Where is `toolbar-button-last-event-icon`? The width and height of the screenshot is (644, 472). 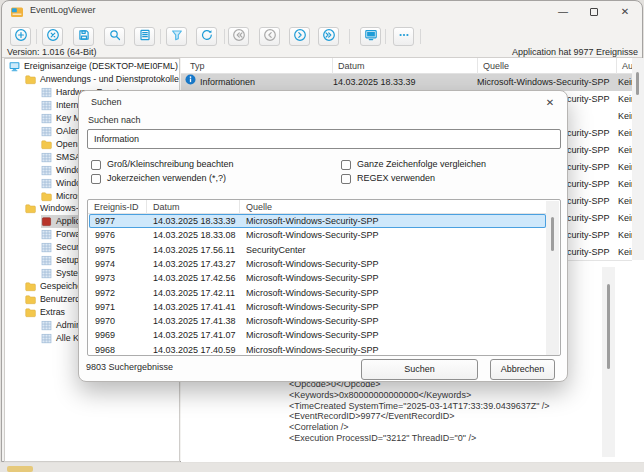 toolbar-button-last-event-icon is located at coordinates (328, 36).